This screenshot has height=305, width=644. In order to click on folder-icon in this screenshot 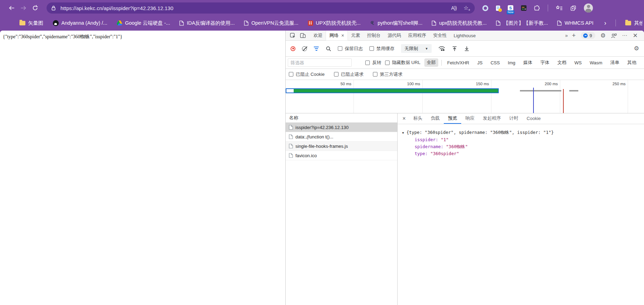, I will do `click(628, 23)`.